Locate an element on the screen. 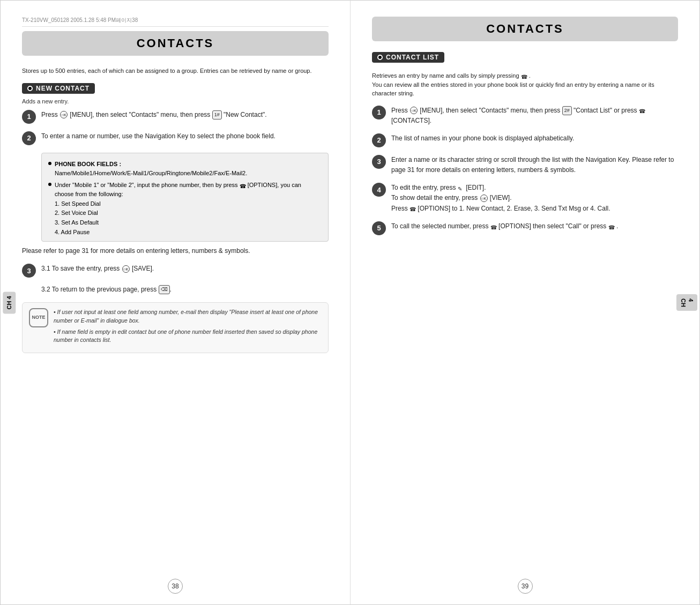  options-icon: ☎ is located at coordinates (243, 185).